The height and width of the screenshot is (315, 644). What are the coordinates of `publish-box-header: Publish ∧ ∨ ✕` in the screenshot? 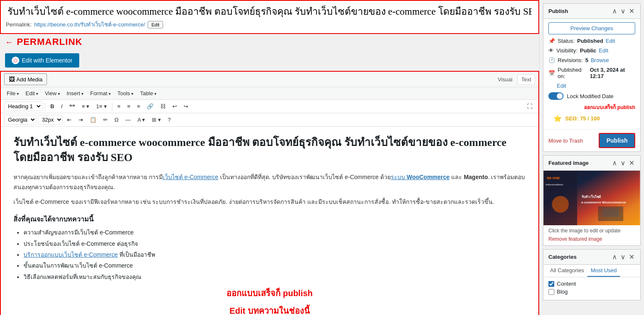 It's located at (592, 11).